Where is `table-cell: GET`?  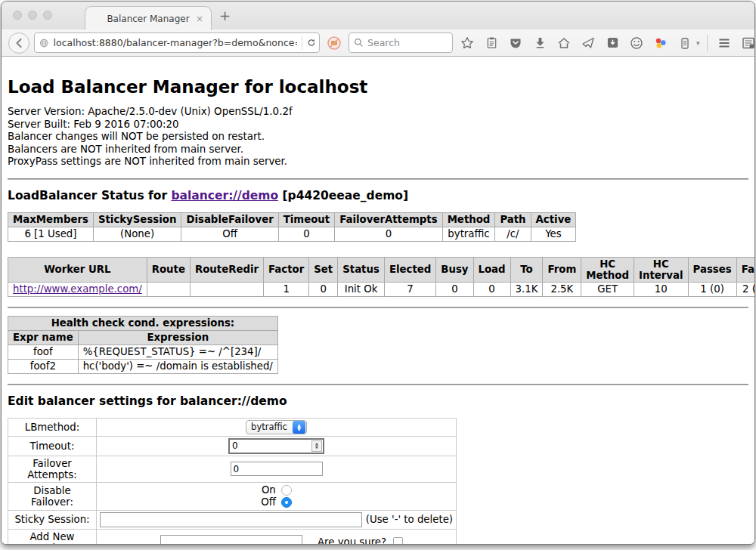
table-cell: GET is located at coordinates (608, 289).